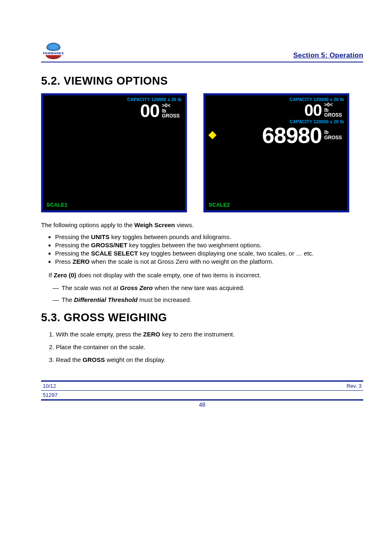 This screenshot has height=555, width=392. Describe the element at coordinates (53, 53) in the screenshot. I see `brand-name: FAIRBANKS` at that location.